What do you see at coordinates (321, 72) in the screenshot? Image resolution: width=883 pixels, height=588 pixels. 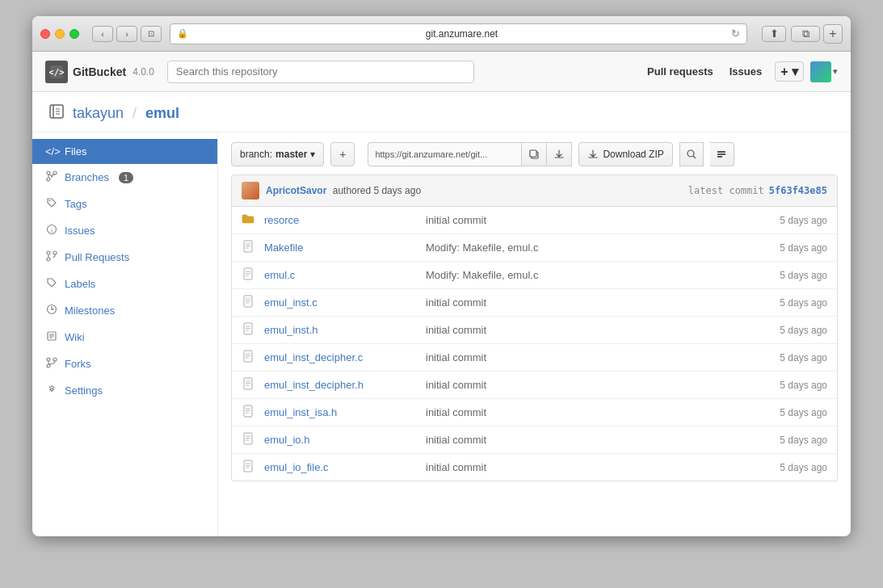 I see `repo-search-container` at bounding box center [321, 72].